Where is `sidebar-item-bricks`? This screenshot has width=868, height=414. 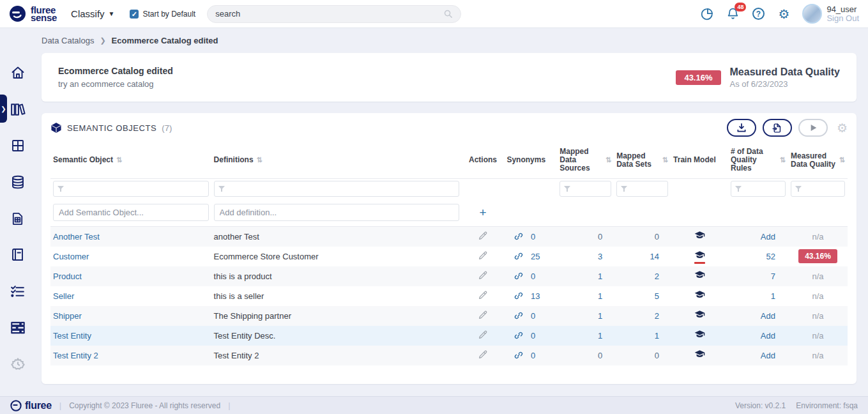 sidebar-item-bricks is located at coordinates (18, 328).